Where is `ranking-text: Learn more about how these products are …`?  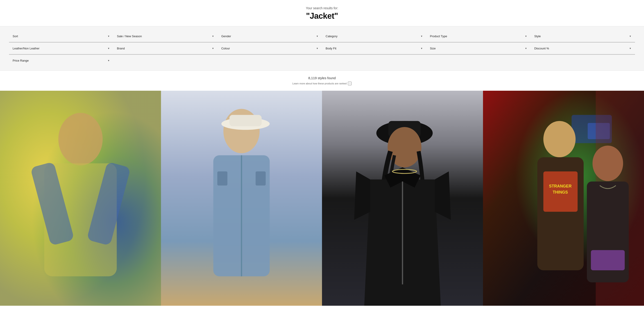 ranking-text: Learn more about how these products are … is located at coordinates (320, 84).